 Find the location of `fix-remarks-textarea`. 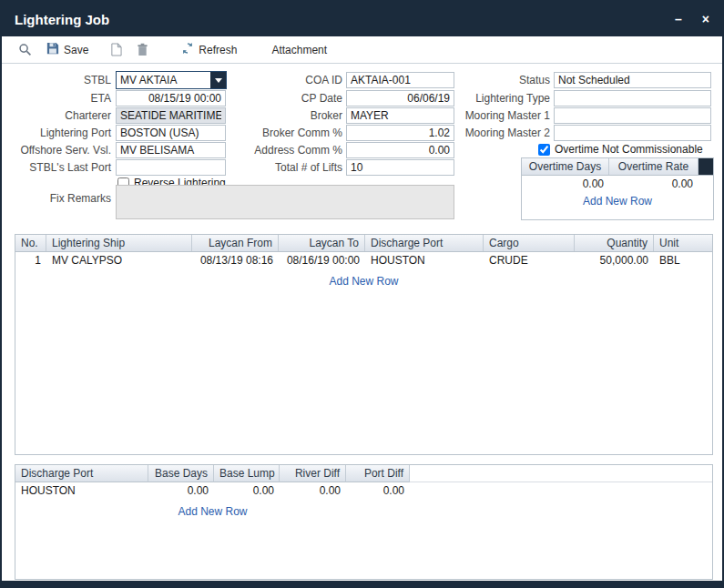

fix-remarks-textarea is located at coordinates (285, 202).